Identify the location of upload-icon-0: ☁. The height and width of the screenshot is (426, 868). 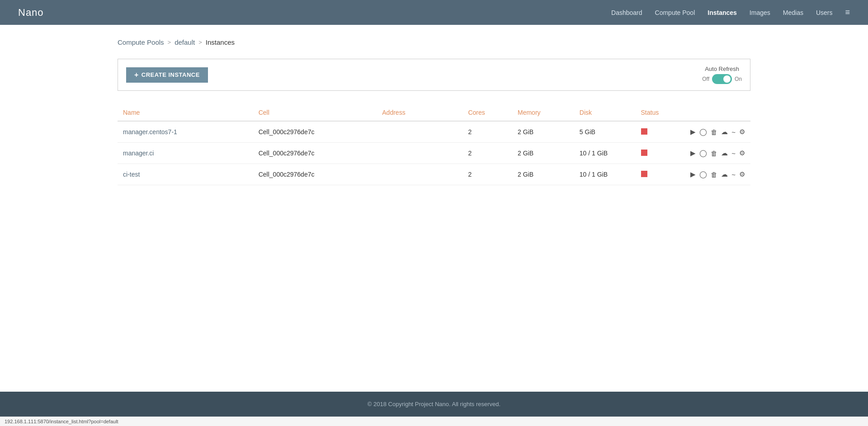
(724, 132).